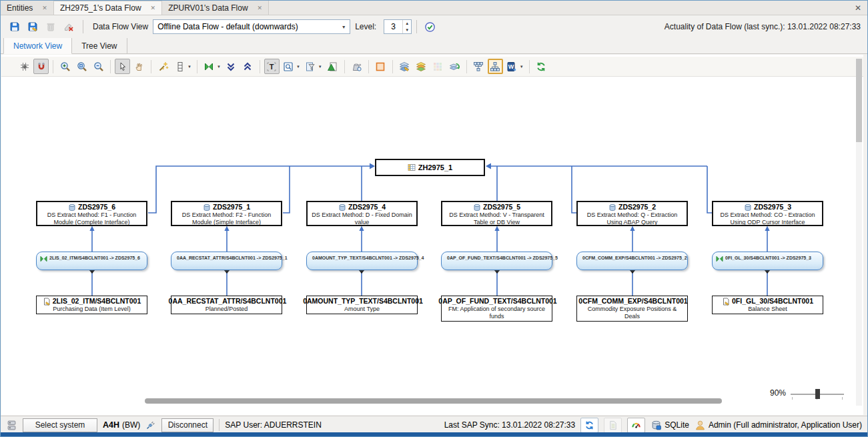 The width and height of the screenshot is (868, 437). What do you see at coordinates (404, 67) in the screenshot?
I see `edit-layers-button` at bounding box center [404, 67].